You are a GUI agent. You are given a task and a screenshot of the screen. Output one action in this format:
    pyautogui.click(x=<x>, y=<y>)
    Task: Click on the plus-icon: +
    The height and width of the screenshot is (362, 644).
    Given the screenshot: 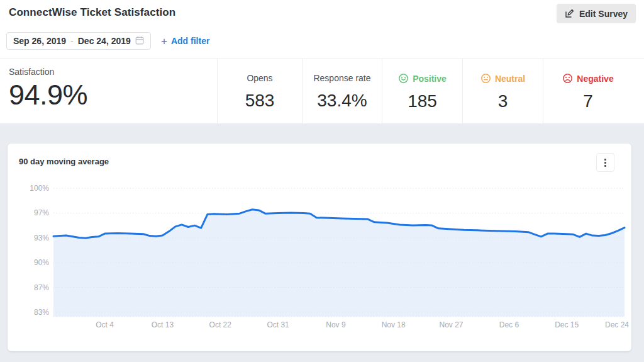 What is the action you would take?
    pyautogui.click(x=164, y=42)
    